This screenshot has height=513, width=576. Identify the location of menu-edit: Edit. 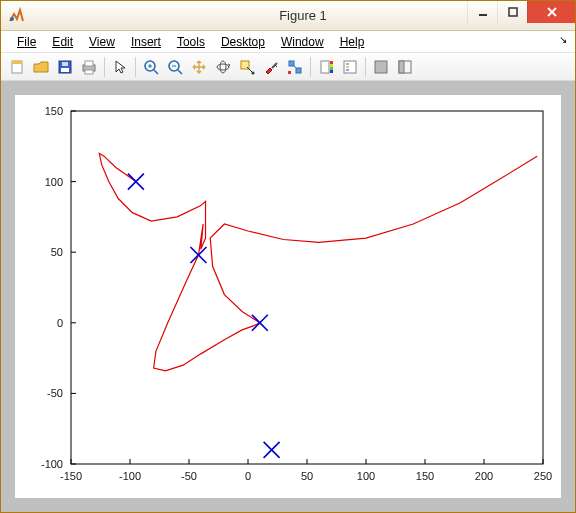
(62, 42).